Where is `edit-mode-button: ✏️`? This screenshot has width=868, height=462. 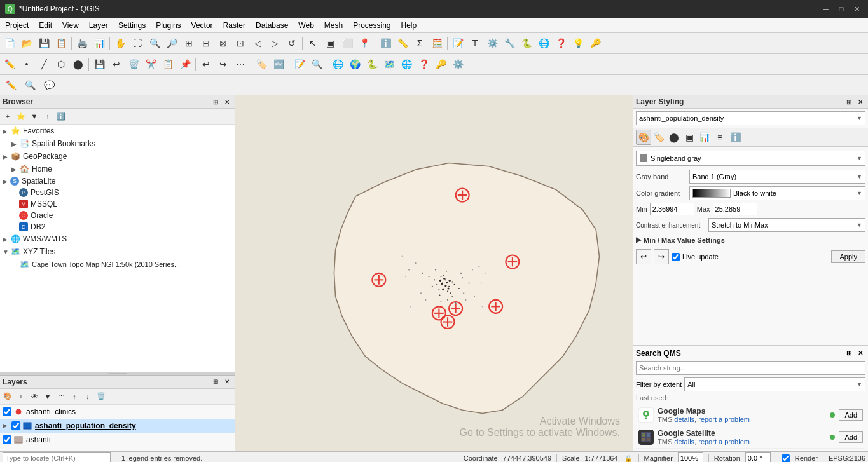
edit-mode-button: ✏️ is located at coordinates (11, 85).